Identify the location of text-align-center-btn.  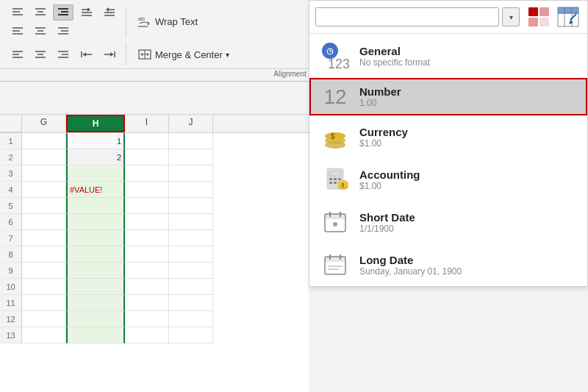
(40, 54).